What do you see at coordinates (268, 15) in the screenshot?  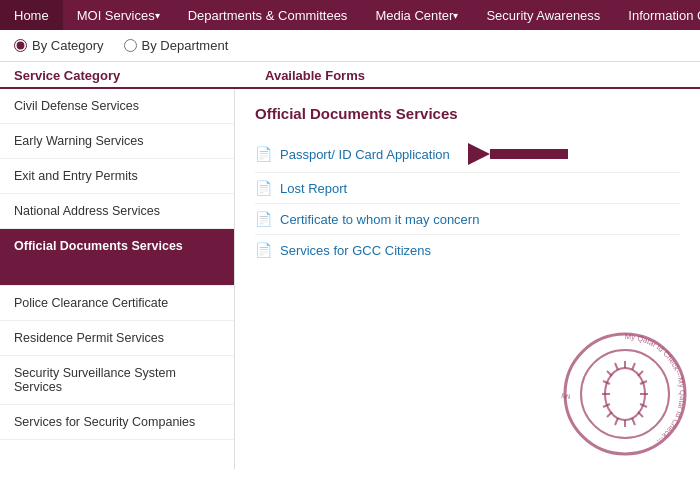 I see `nav-departments: Departments & Committees` at bounding box center [268, 15].